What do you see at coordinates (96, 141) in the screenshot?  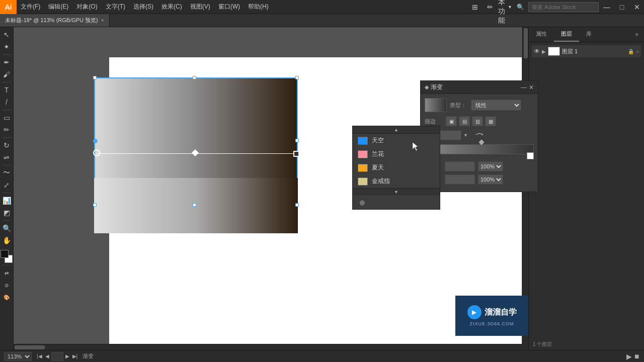 I see `selection-handle-lm` at bounding box center [96, 141].